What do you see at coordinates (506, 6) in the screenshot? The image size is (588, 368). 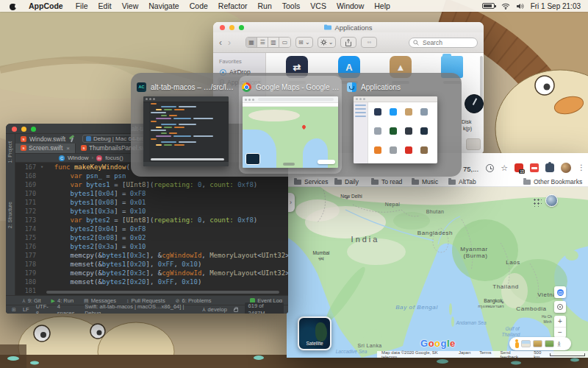 I see `wifi-icon` at bounding box center [506, 6].